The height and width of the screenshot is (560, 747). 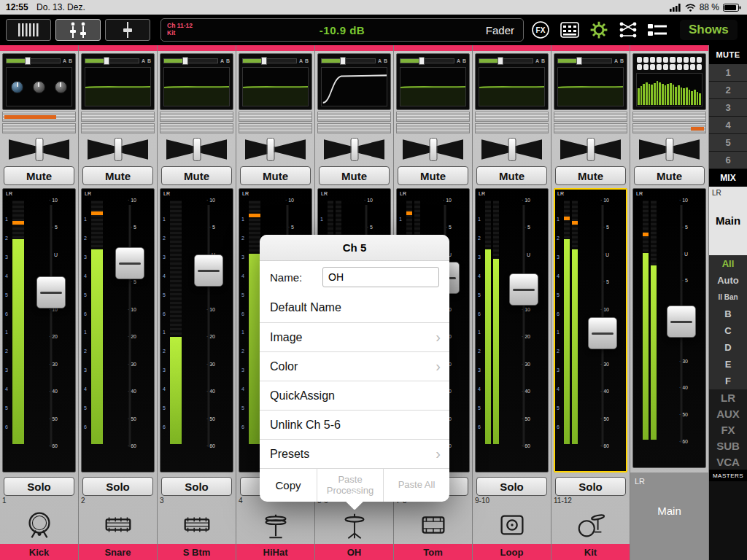 What do you see at coordinates (670, 63) in the screenshot?
I see `mute-keys-grid` at bounding box center [670, 63].